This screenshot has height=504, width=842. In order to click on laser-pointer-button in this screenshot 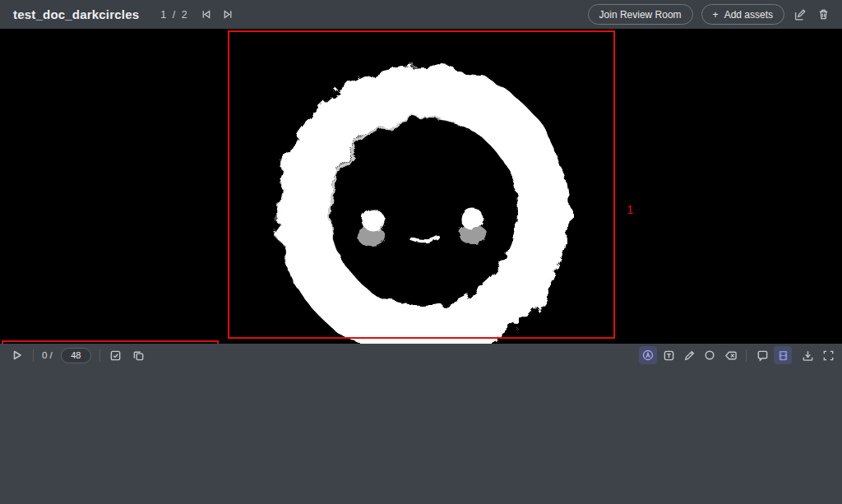, I will do `click(648, 355)`.